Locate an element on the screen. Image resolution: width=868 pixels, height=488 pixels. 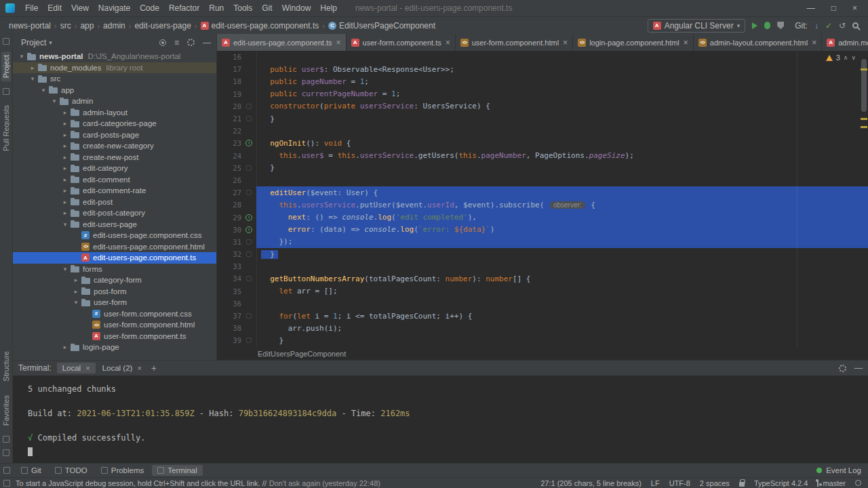
gear-icon is located at coordinates (191, 42).